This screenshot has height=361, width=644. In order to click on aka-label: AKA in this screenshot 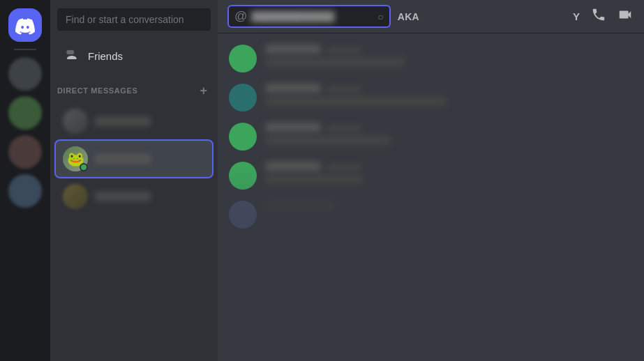, I will do `click(409, 17)`.